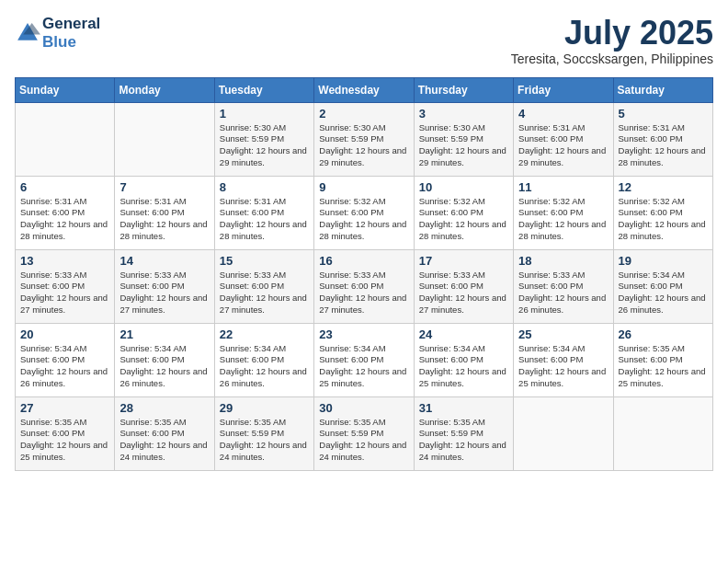 The image size is (728, 563). What do you see at coordinates (664, 114) in the screenshot?
I see `day-number: 5` at bounding box center [664, 114].